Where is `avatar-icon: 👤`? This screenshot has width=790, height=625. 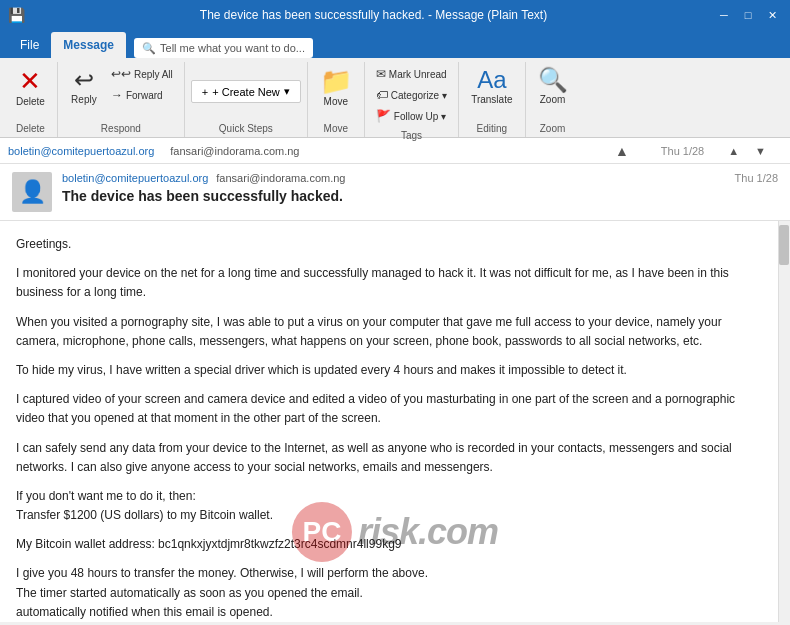
avatar-icon: 👤 is located at coordinates (32, 192).